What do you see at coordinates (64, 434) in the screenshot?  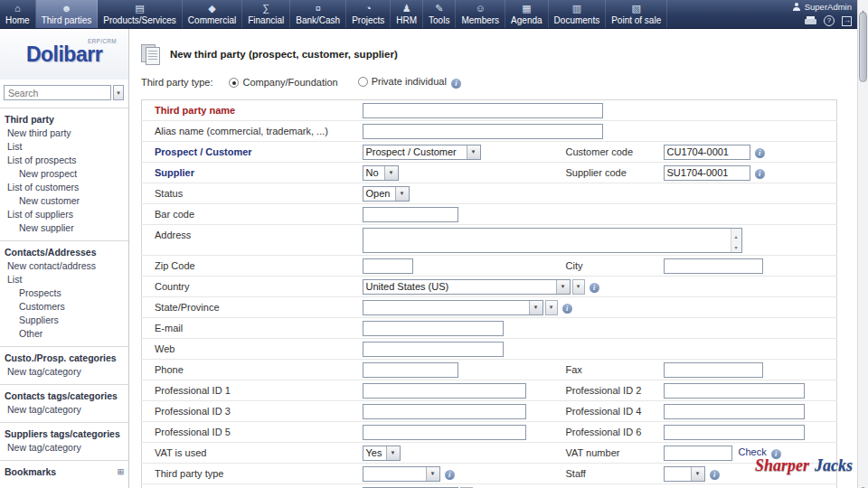 I see `menu-header-suppliers-tags-categories: Suppliers tags/categories` at bounding box center [64, 434].